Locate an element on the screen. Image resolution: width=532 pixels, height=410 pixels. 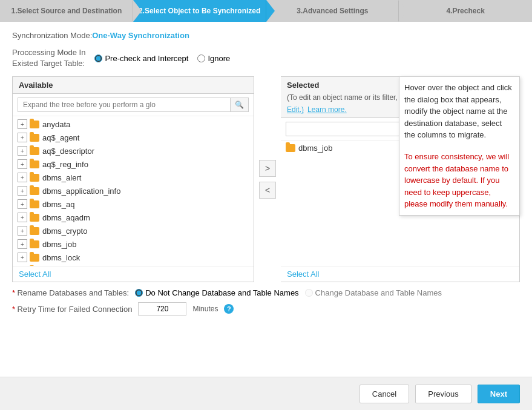
selected-title: Selected is located at coordinates (303, 85).